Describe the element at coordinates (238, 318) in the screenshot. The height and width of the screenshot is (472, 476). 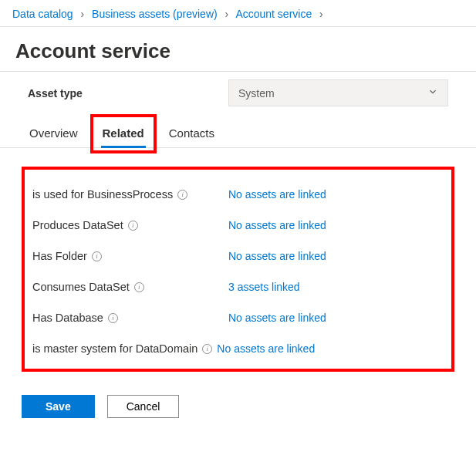
I see `related-row: Has Database i No assets are linked` at that location.